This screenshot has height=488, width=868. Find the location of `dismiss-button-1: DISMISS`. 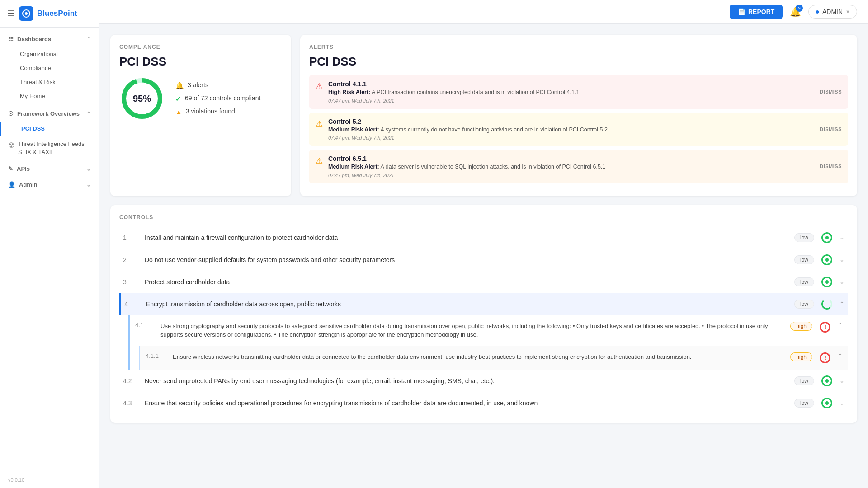

dismiss-button-1: DISMISS is located at coordinates (831, 92).